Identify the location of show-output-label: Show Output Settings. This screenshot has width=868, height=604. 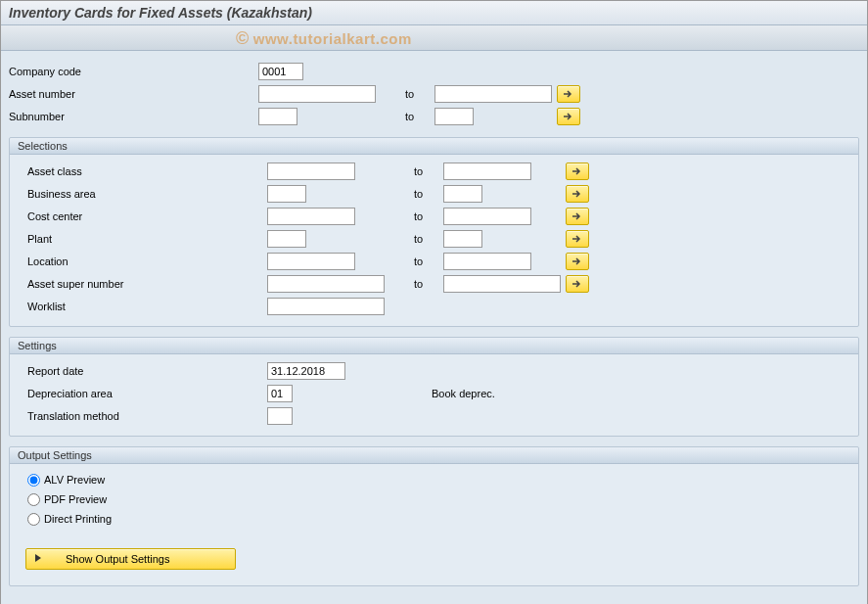
(117, 559).